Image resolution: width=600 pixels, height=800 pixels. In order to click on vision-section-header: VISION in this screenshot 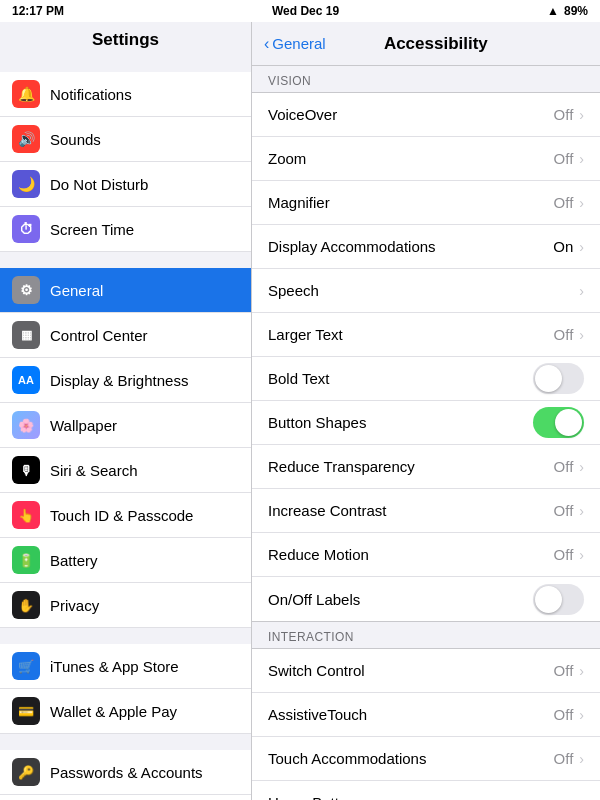, I will do `click(426, 79)`.